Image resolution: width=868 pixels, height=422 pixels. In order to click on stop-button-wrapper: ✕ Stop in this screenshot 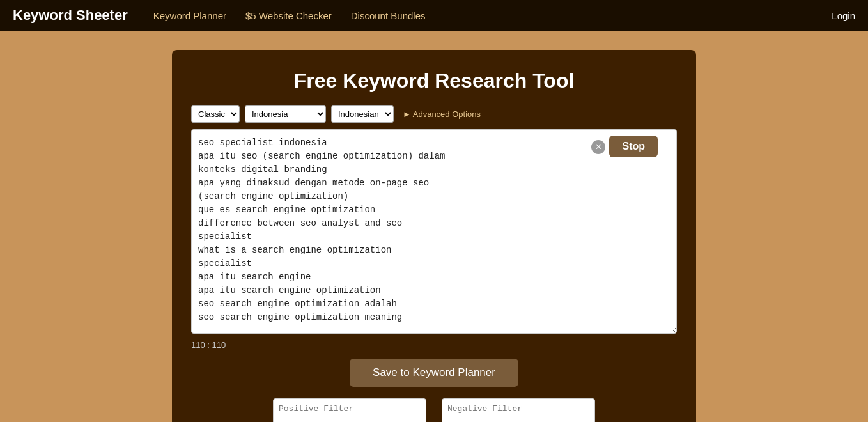, I will do `click(624, 146)`.